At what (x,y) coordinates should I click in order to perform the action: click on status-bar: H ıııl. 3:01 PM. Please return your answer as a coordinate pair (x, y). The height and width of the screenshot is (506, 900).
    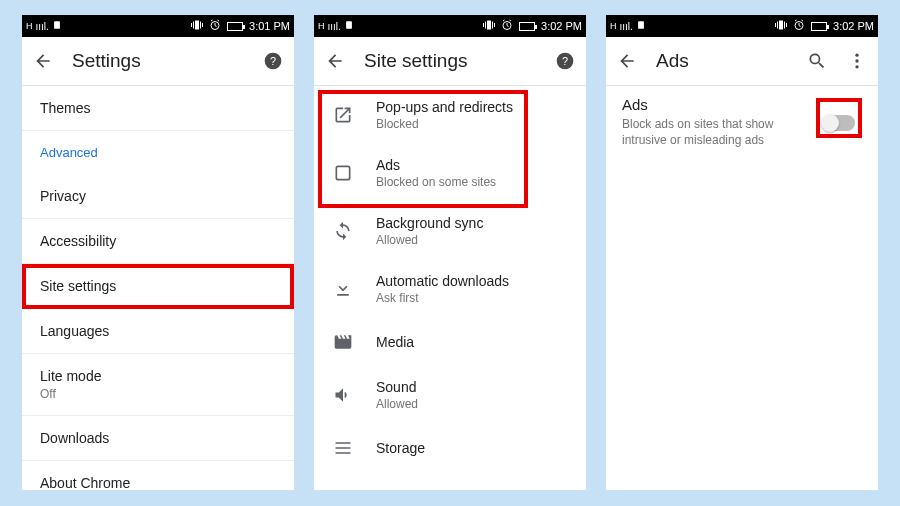
    Looking at the image, I should click on (158, 26).